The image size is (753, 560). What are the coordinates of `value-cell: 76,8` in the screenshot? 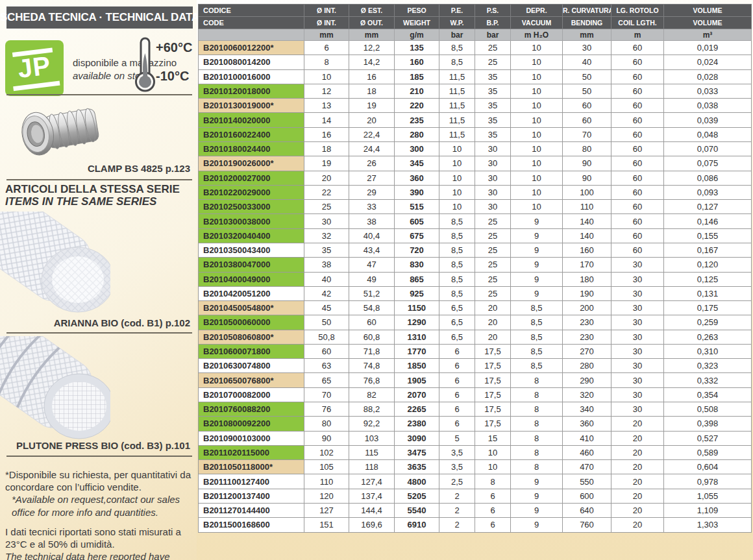 It's located at (372, 380).